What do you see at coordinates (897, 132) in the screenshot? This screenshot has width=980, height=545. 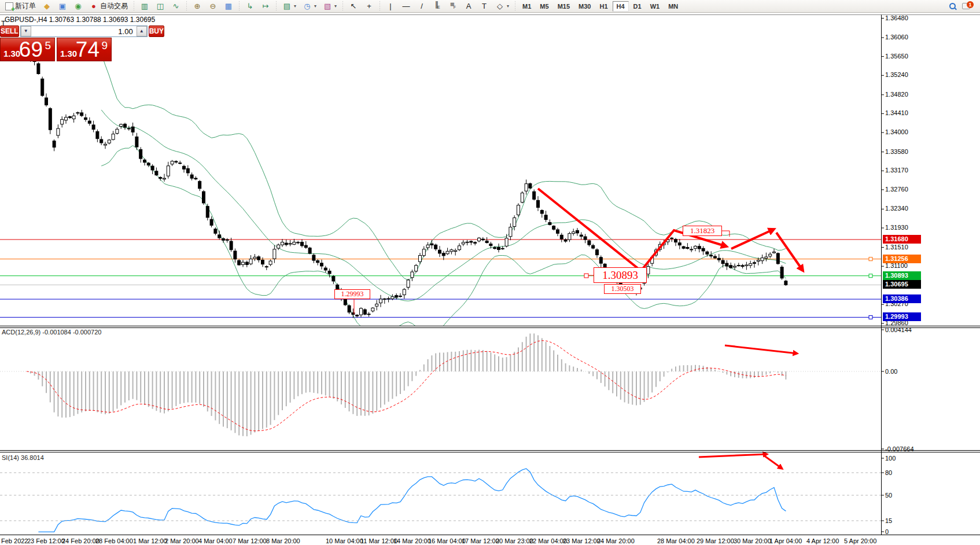 I see `y-axis-tick: 1.34000` at bounding box center [897, 132].